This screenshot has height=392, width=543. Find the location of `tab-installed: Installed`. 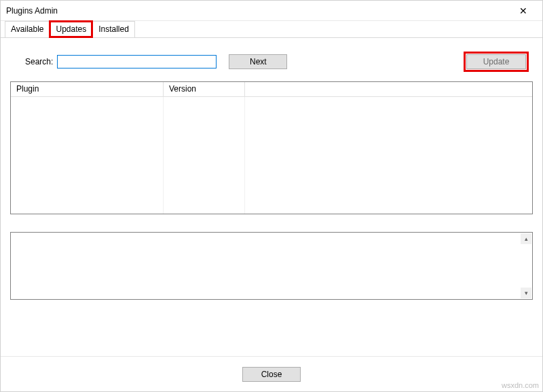

tab-installed: Installed is located at coordinates (114, 29).